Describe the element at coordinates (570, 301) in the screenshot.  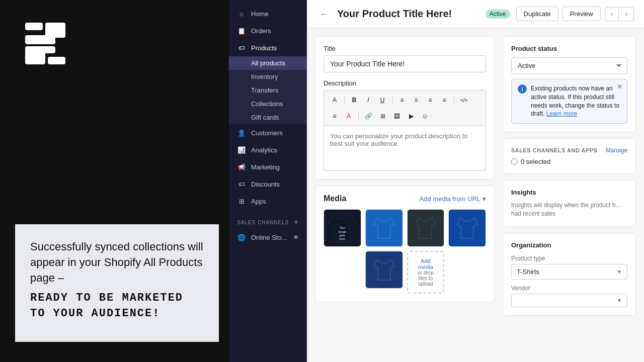
I see `vendor-input: ▼` at that location.